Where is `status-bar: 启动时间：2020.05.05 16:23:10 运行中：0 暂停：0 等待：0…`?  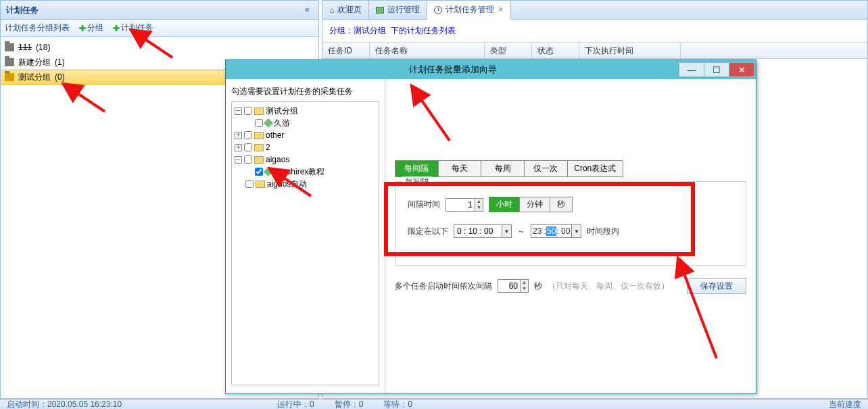
status-bar: 启动时间：2020.05.05 16:23:10 运行中：0 暂停：0 等待：0… is located at coordinates (434, 404).